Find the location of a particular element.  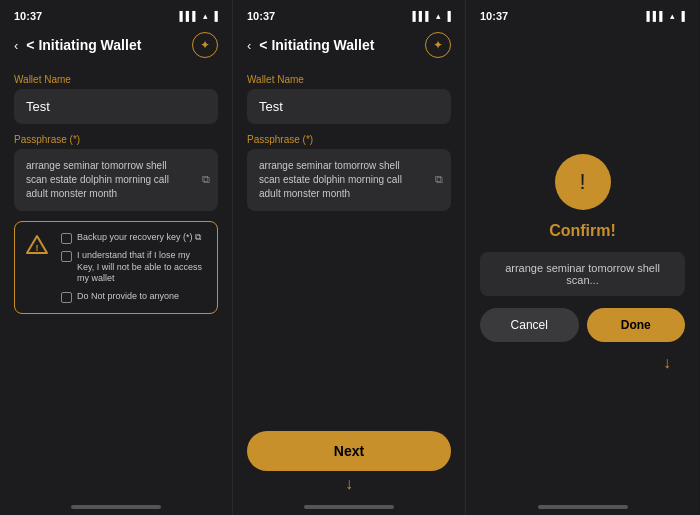

wifi-icon-2: ▴ is located at coordinates (438, 16).